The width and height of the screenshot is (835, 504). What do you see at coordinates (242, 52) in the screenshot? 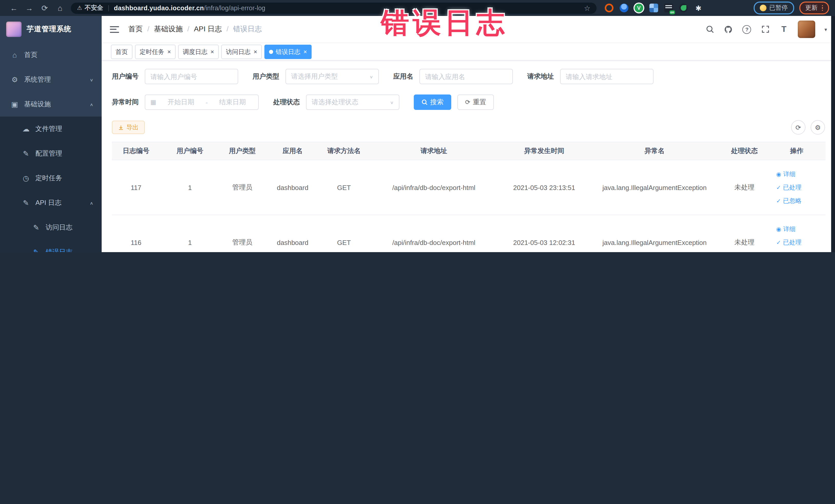
I see `tab: 访问日志 ×` at bounding box center [242, 52].